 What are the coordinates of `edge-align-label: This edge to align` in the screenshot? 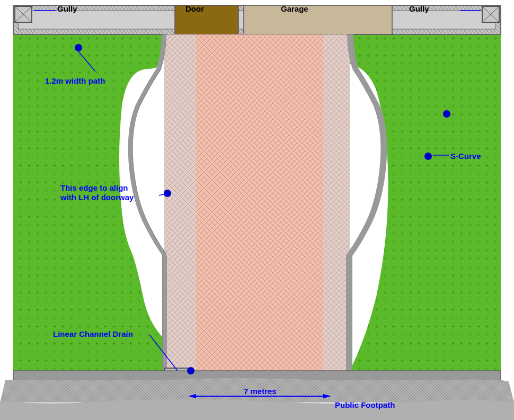 It's located at (94, 187).